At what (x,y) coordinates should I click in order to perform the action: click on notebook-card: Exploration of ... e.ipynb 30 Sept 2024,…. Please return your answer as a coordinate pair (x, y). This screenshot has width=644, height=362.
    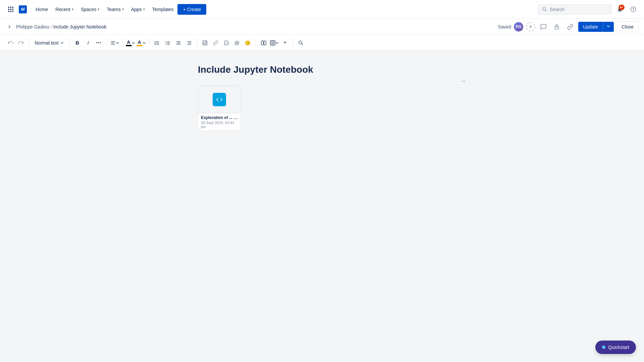
    Looking at the image, I should click on (219, 109).